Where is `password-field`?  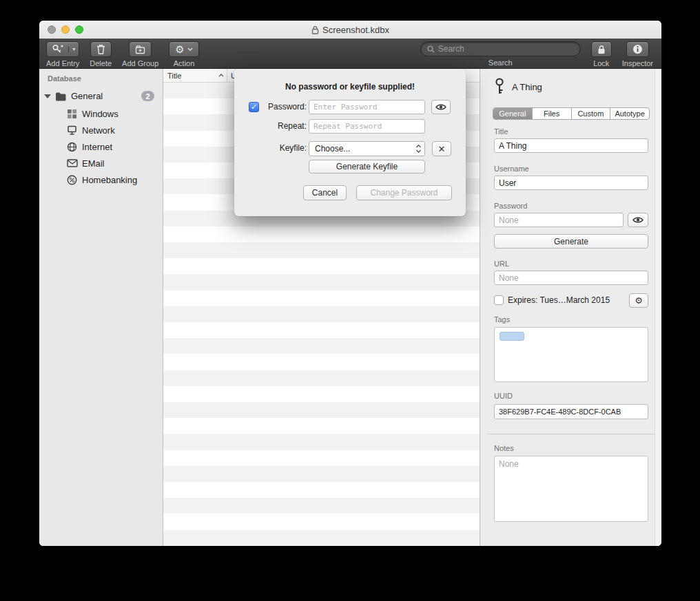
password-field is located at coordinates (559, 220).